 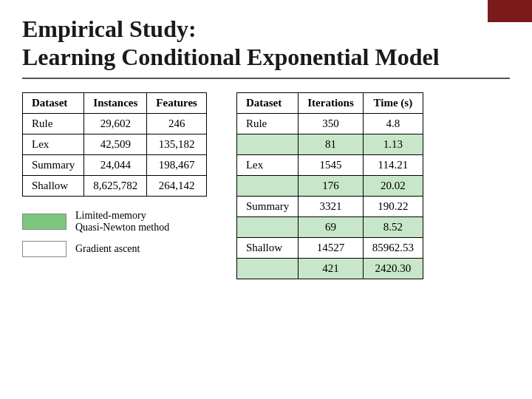 I want to click on table-row: Rule 350 4.8, so click(x=330, y=123).